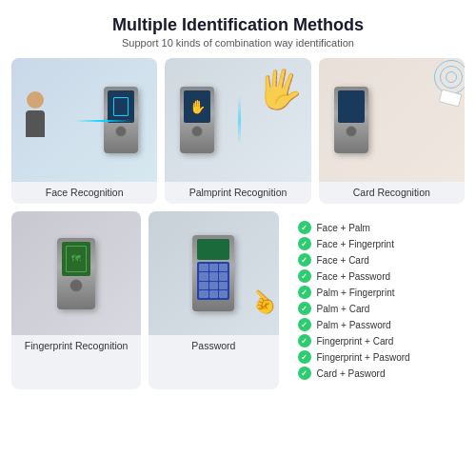 Image resolution: width=476 pixels, height=476 pixels. Describe the element at coordinates (213, 273) in the screenshot. I see `pw-scene: ☝` at that location.